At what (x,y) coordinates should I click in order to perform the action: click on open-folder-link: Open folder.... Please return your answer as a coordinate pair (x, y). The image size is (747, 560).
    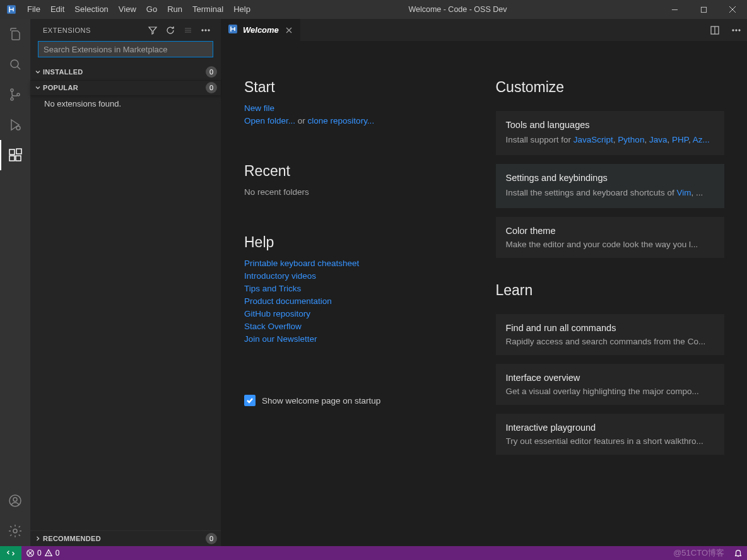
    Looking at the image, I should click on (270, 121).